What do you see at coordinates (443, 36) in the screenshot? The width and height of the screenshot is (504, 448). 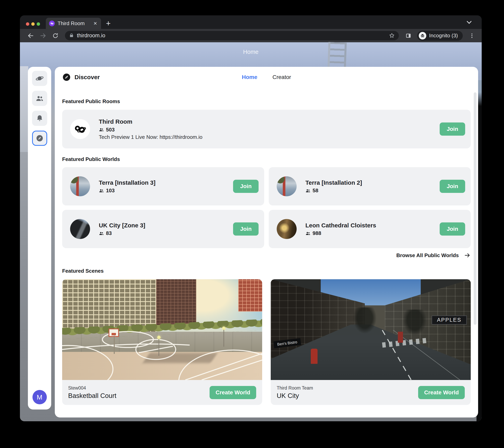 I see `incognito-label: Incognito (3)` at bounding box center [443, 36].